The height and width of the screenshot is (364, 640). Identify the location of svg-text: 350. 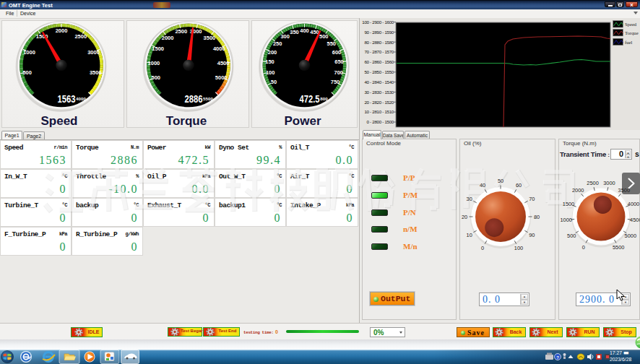
(295, 32).